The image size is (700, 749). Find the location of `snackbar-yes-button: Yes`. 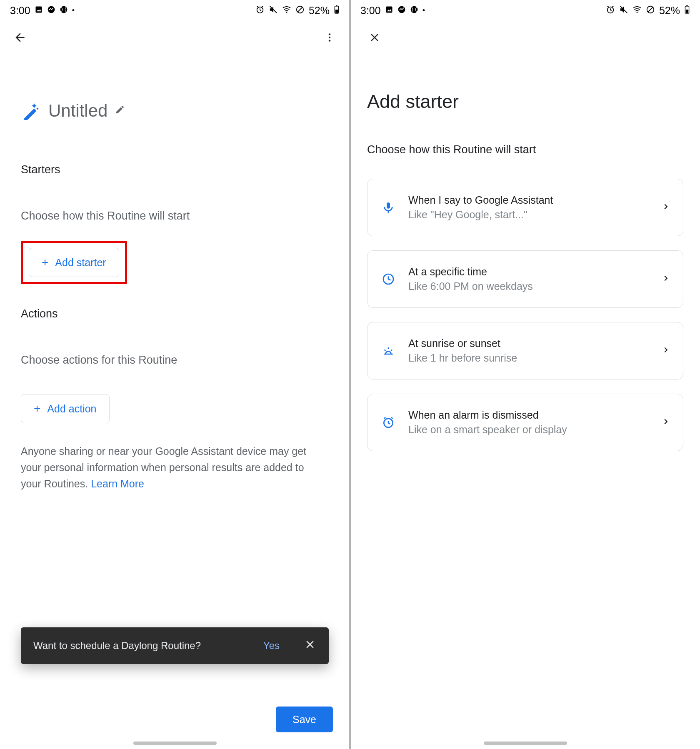

snackbar-yes-button: Yes is located at coordinates (272, 646).